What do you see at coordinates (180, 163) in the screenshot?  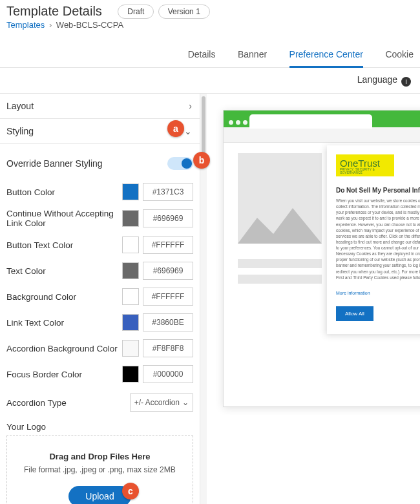 I see `override-toggle` at bounding box center [180, 163].